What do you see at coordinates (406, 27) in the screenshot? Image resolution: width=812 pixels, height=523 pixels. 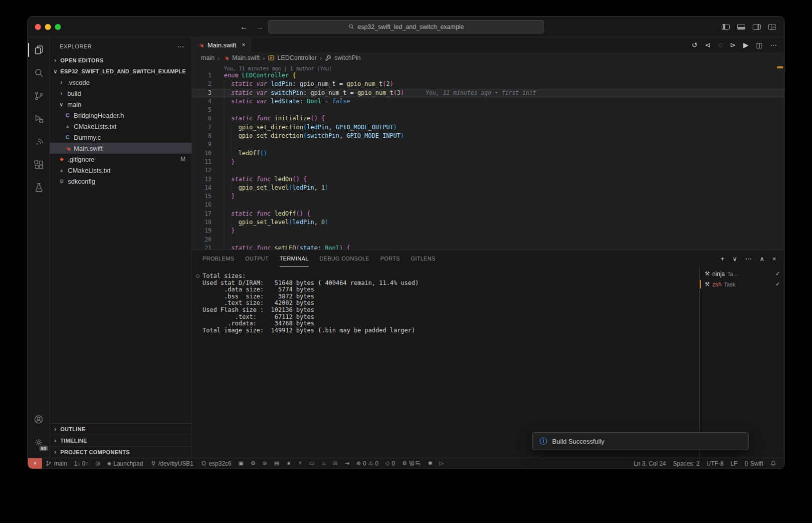 I see `command-center-search: esp32_swift_led_and_switch_example` at bounding box center [406, 27].